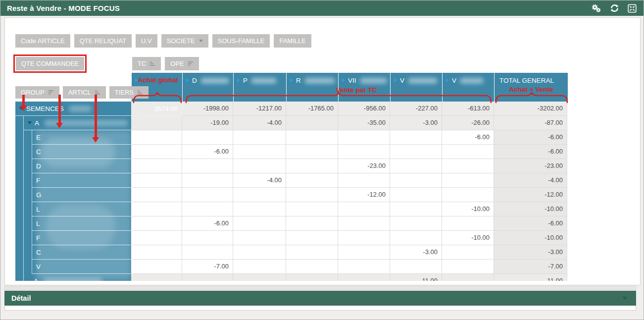  What do you see at coordinates (73, 195) in the screenshot?
I see `row-header-g-6: G` at bounding box center [73, 195].